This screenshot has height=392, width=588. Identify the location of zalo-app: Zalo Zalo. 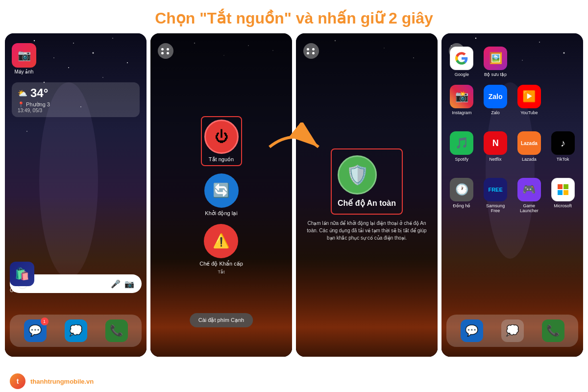
(496, 100).